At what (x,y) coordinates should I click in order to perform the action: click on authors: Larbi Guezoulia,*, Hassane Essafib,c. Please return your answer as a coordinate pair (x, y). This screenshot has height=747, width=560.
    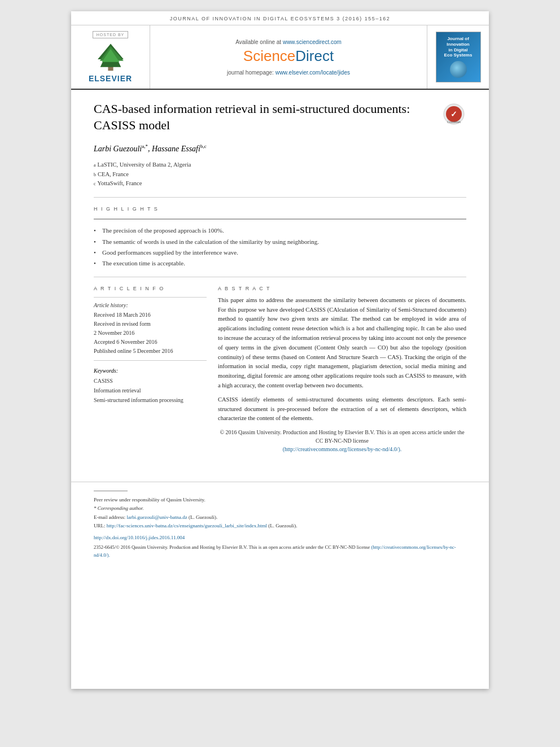
    Looking at the image, I should click on (280, 148).